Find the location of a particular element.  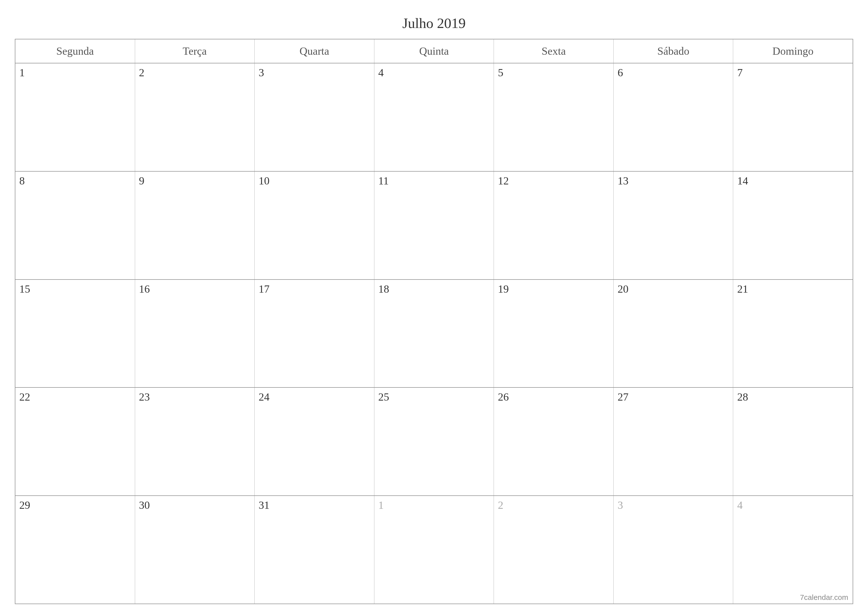

day-cell: 12 is located at coordinates (553, 225).